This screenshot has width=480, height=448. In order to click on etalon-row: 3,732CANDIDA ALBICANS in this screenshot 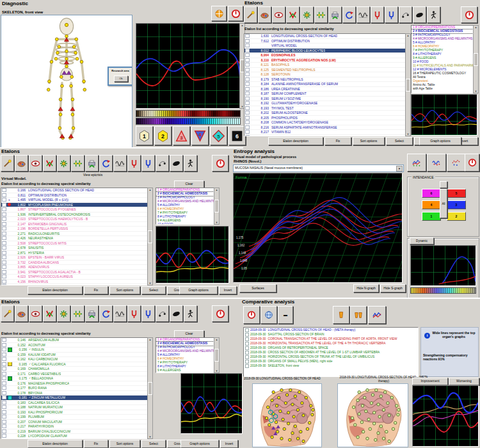, I will do `click(74, 263)`.